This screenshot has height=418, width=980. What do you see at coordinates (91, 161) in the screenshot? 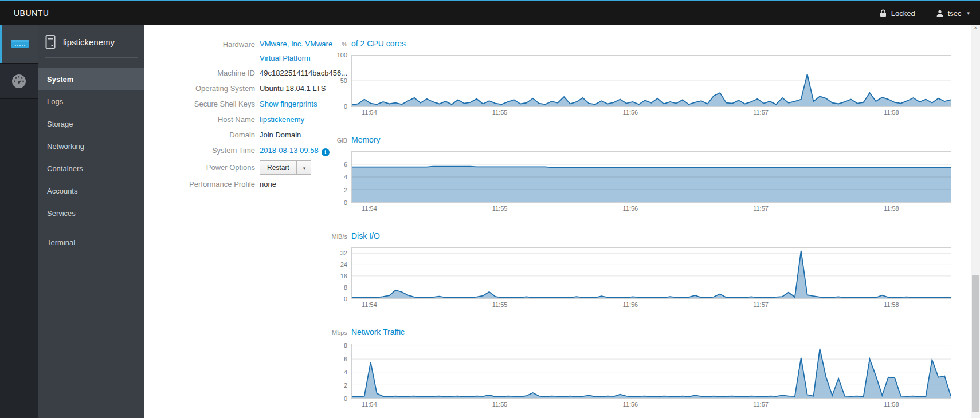
I see `sidebar-menu: System Logs Storage Networking Container…` at bounding box center [91, 161].